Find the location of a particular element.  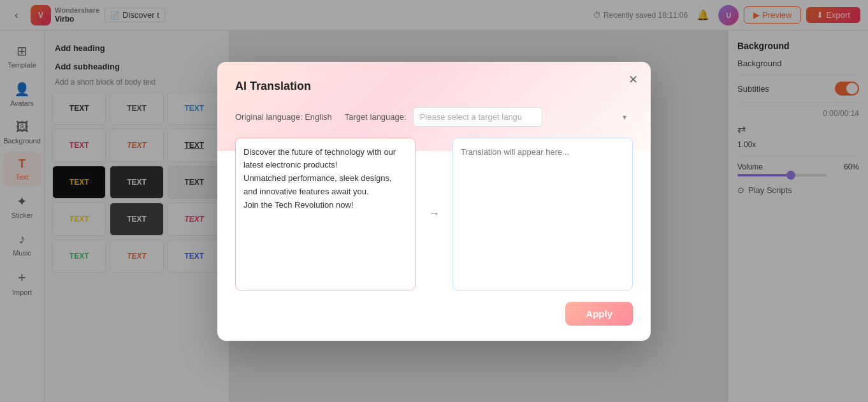

modal-title: AI Translation is located at coordinates (434, 87).